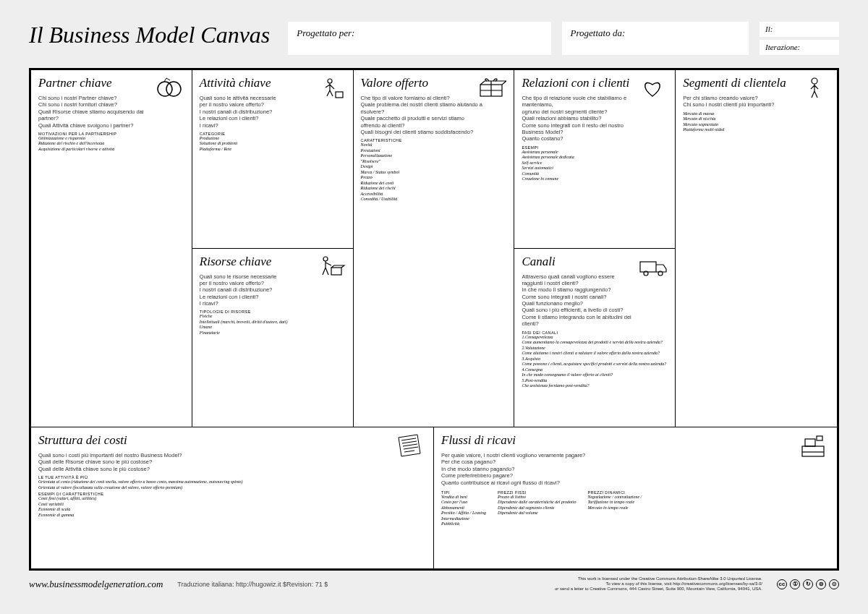 Image resolution: width=868 pixels, height=614 pixels. Describe the element at coordinates (169, 88) in the screenshot. I see `rings-icon` at that location.